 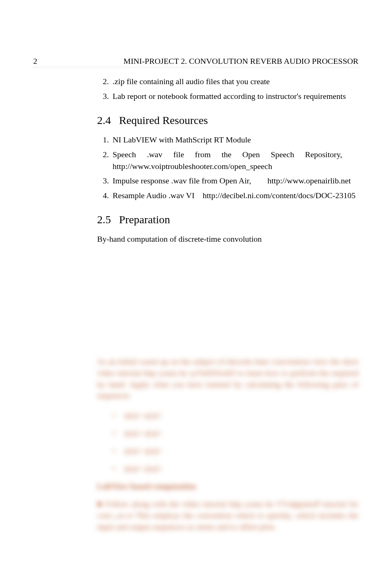 What do you see at coordinates (235, 82) in the screenshot?
I see `list-text: .zip file containing all audio files tha…` at bounding box center [235, 82].